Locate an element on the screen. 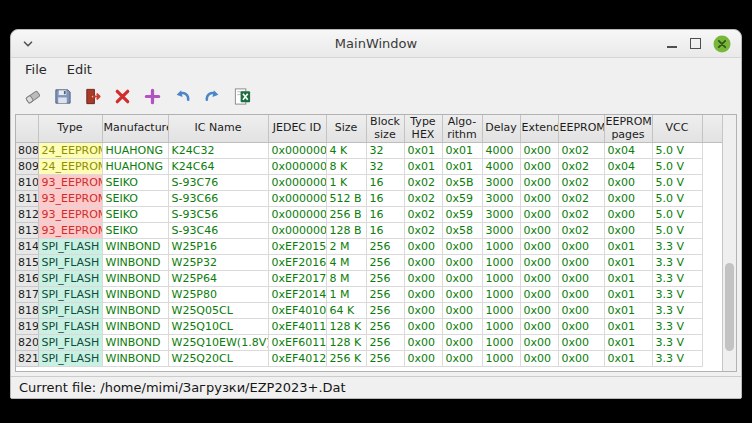  open-button is located at coordinates (32, 96).